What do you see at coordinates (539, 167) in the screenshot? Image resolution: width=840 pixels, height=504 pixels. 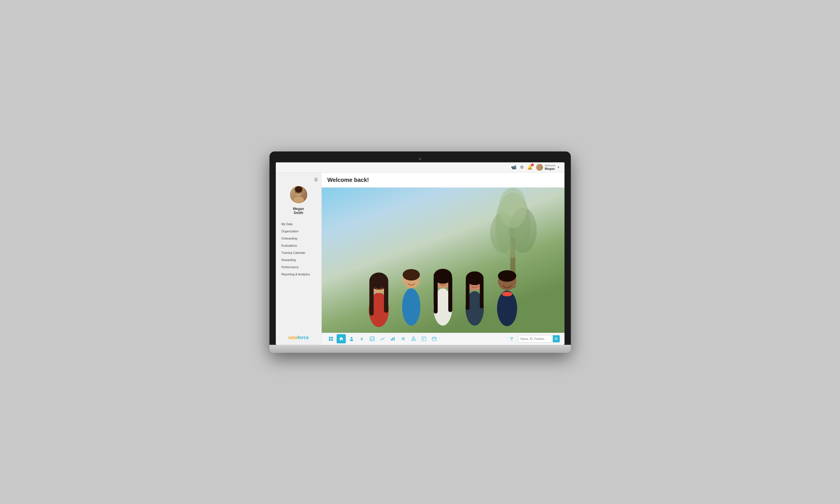 I see `avatar-small` at bounding box center [539, 167].